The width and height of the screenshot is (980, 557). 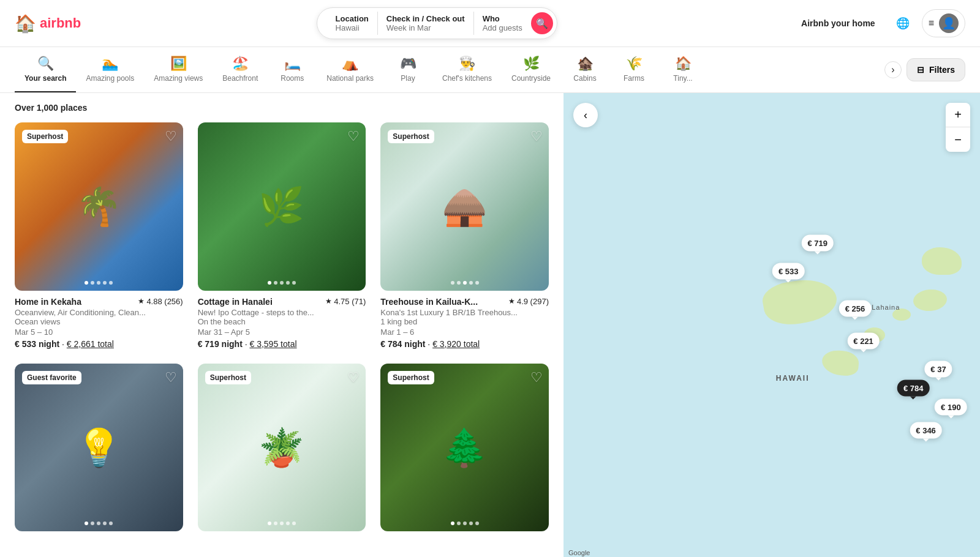 I want to click on category-beachfront: 🏖️ Beachfront, so click(x=240, y=70).